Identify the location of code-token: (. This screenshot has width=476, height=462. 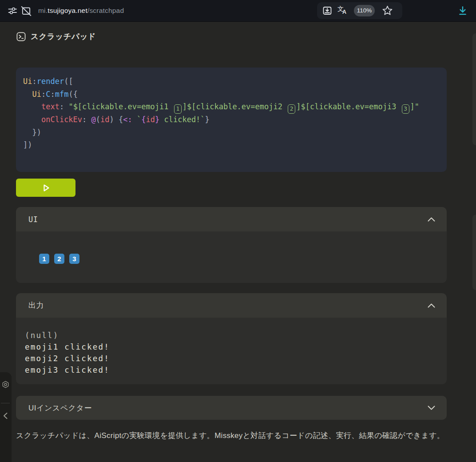
(98, 119).